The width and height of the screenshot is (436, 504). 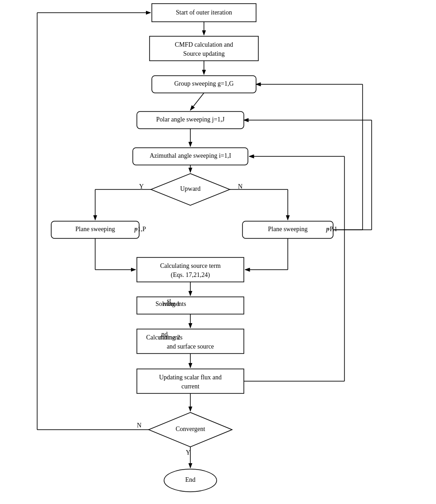 I want to click on svg-text: current, so click(x=190, y=386).